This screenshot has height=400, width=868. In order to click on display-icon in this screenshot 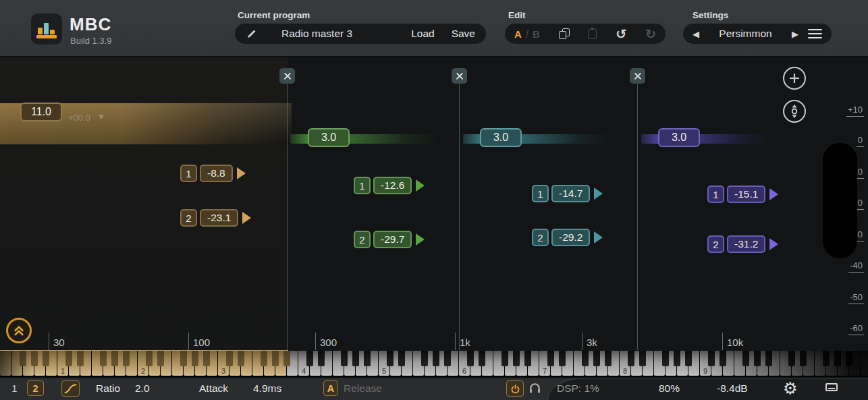, I will do `click(832, 387)`.